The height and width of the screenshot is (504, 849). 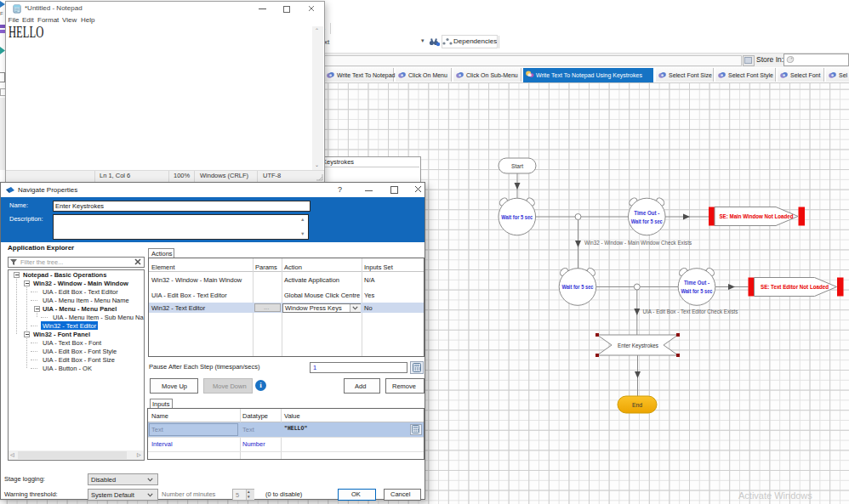 What do you see at coordinates (637, 405) in the screenshot?
I see `svg-text: End` at bounding box center [637, 405].